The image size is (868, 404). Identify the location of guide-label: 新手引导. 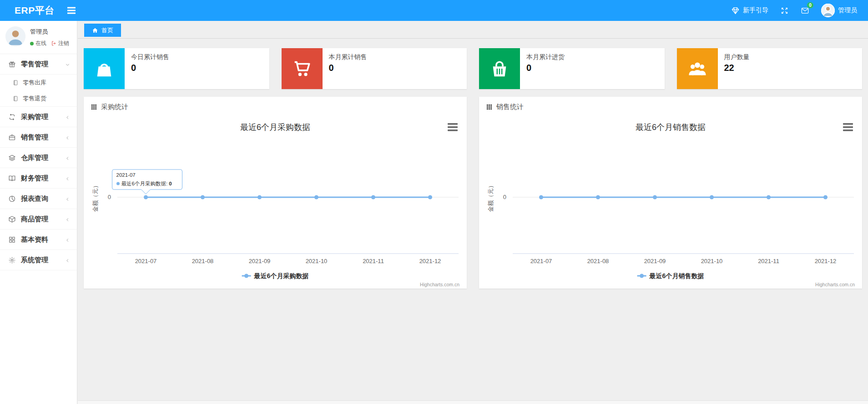
(756, 10).